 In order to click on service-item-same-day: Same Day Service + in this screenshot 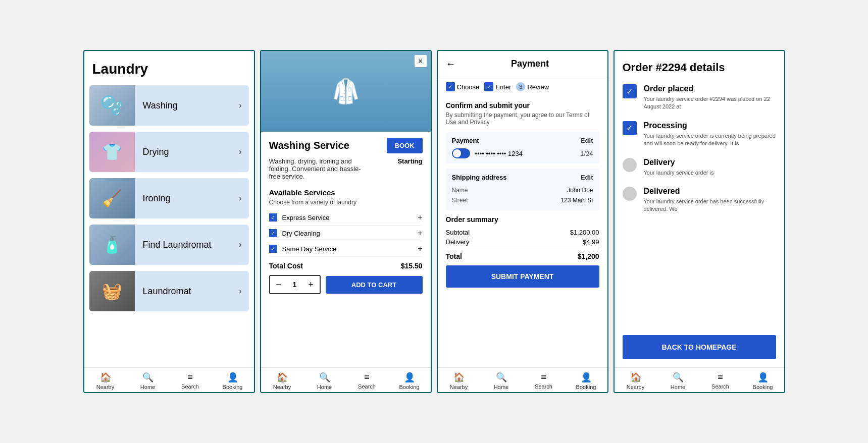, I will do `click(346, 249)`.